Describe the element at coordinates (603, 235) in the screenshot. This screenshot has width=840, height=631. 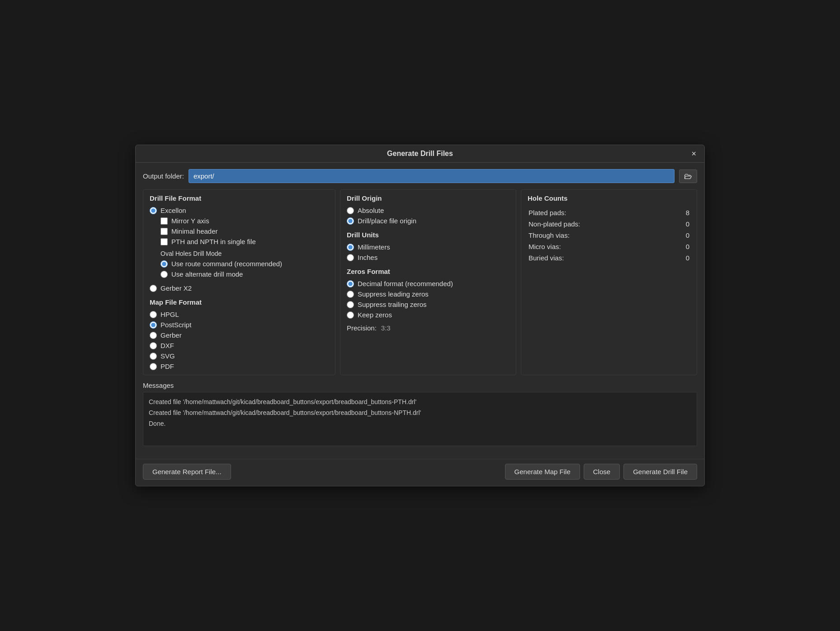
I see `through-vias-label: Through vias:` at that location.